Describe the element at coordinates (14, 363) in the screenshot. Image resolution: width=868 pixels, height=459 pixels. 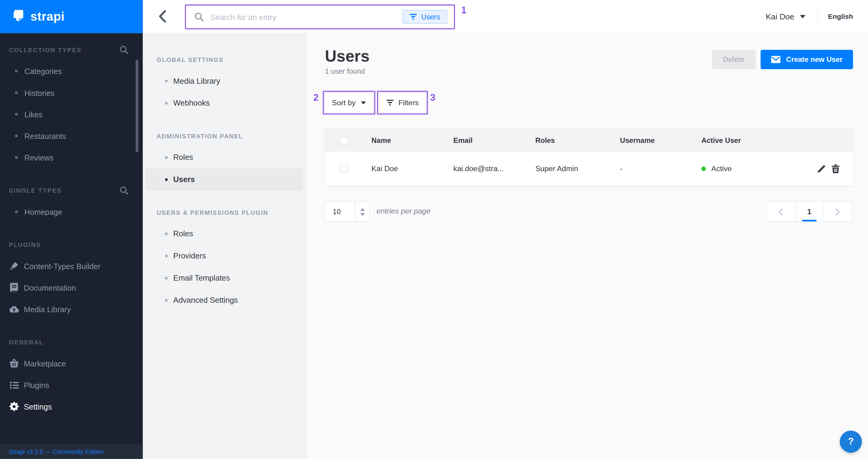
I see `basket-icon` at that location.